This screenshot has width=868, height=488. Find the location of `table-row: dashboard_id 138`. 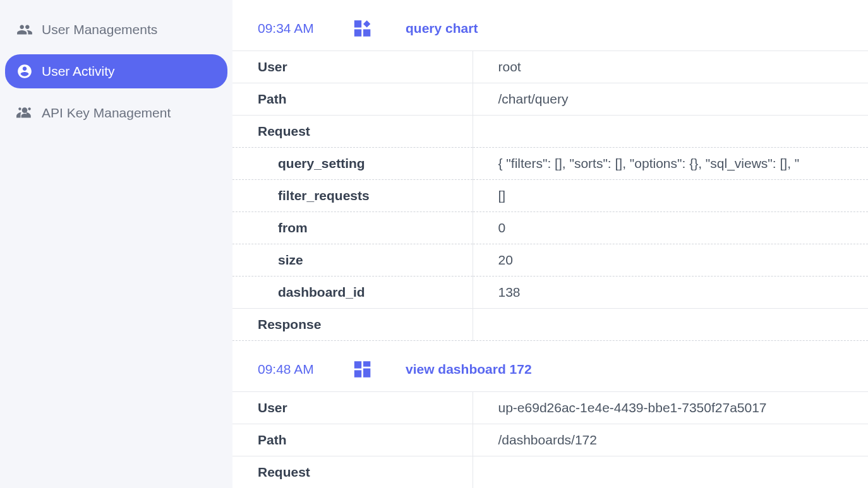

table-row: dashboard_id 138 is located at coordinates (550, 293).